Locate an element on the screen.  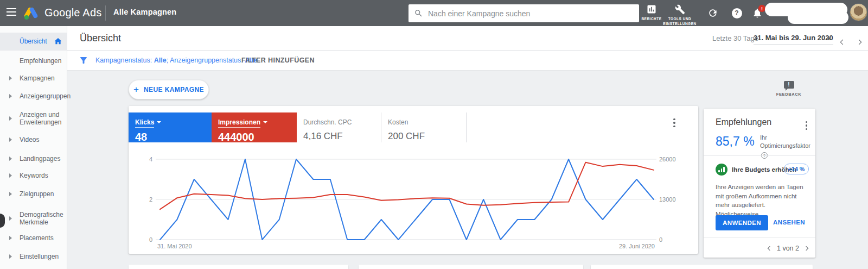
topbar: Google Ads Alle Kampagnen BERICHTE TOOLS… is located at coordinates (434, 13).